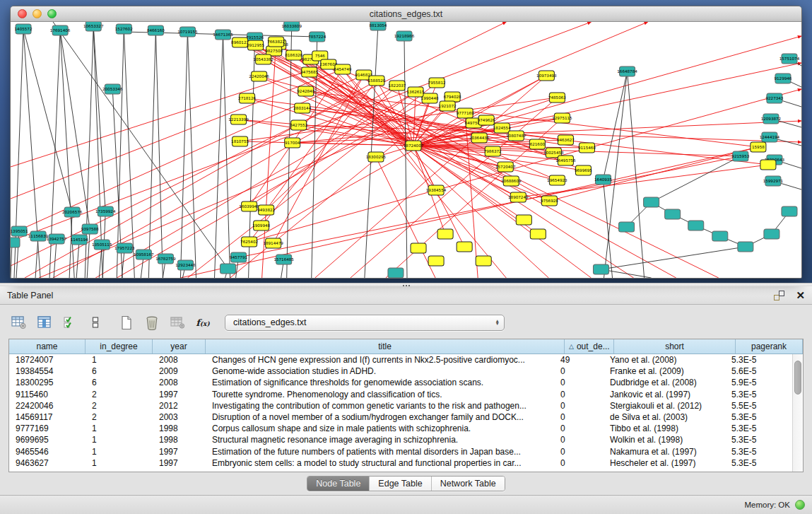 The height and width of the screenshot is (514, 812). What do you see at coordinates (401, 382) in the screenshot?
I see `table-row: 1830029562008Estimation of significance …` at bounding box center [401, 382].